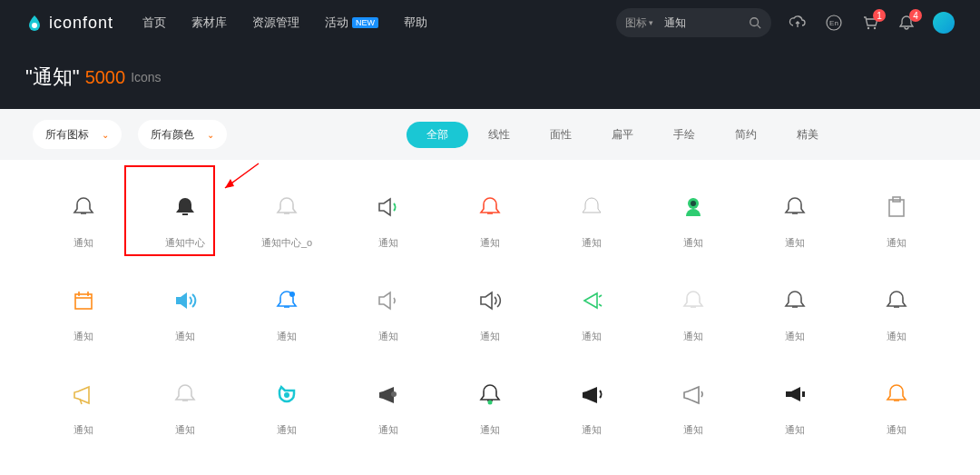 Image resolution: width=980 pixels, height=475 pixels. I want to click on megaphone-outline-icon, so click(693, 394).